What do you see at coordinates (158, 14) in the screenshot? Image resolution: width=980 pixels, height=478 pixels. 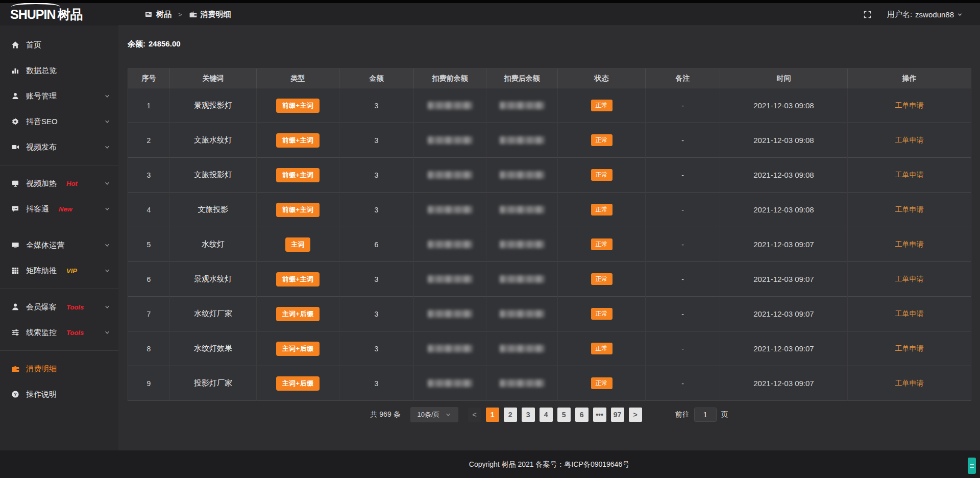 I see `breadcrumb-item-shupin: 树品` at bounding box center [158, 14].